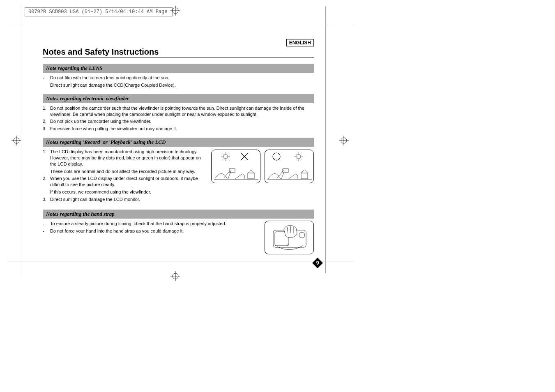  What do you see at coordinates (150, 228) in the screenshot?
I see `list-handstrap: -To ensure a steady picture during filmi…` at bounding box center [150, 228].